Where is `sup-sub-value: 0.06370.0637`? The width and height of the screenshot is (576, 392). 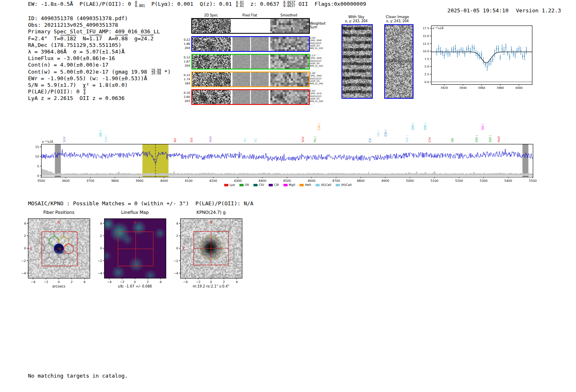
sup-sub-value: 0.06370.0637 is located at coordinates (290, 4).